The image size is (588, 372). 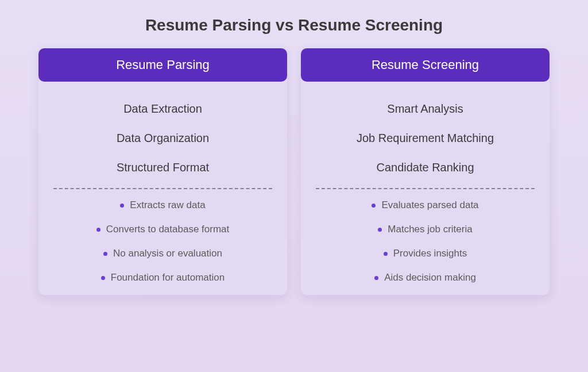 I want to click on bullet-text: Evaluates parsed data, so click(x=430, y=205).